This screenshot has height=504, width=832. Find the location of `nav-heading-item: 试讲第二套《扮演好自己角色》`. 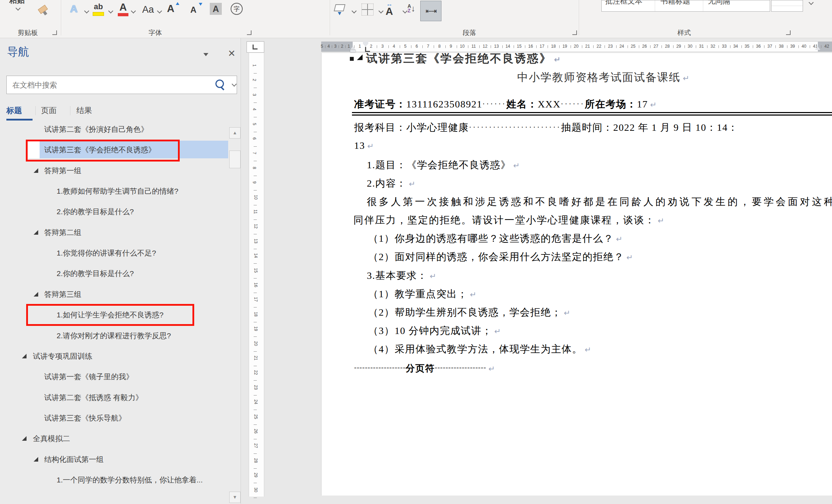

nav-heading-item: 试讲第二套《扮演好自己角色》 is located at coordinates (115, 129).